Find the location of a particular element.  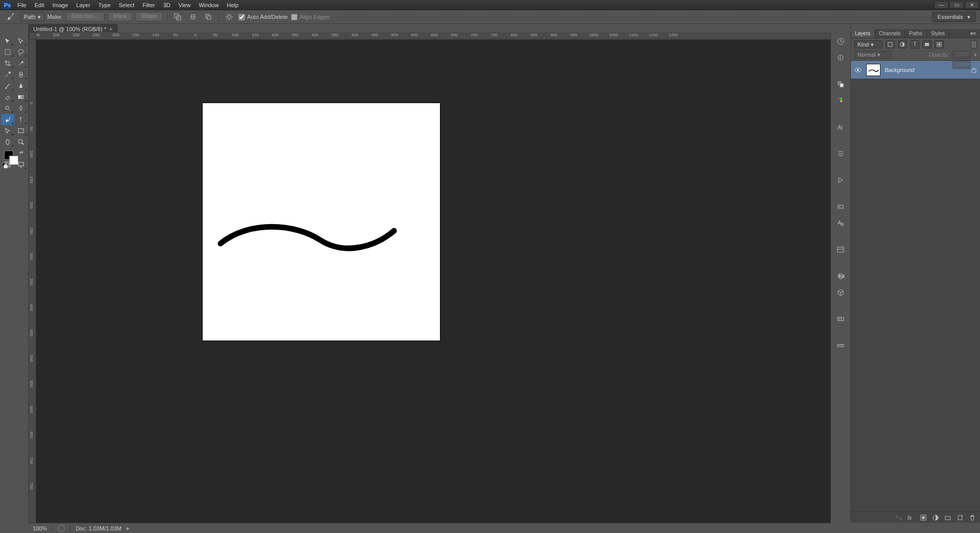

zoom-tool is located at coordinates (21, 142).